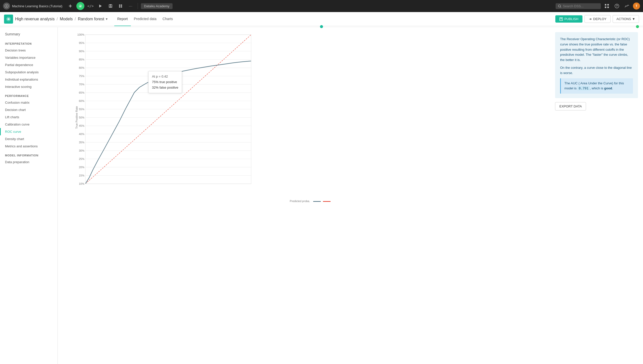  What do you see at coordinates (82, 117) in the screenshot?
I see `svg-text: 50%` at bounding box center [82, 117].